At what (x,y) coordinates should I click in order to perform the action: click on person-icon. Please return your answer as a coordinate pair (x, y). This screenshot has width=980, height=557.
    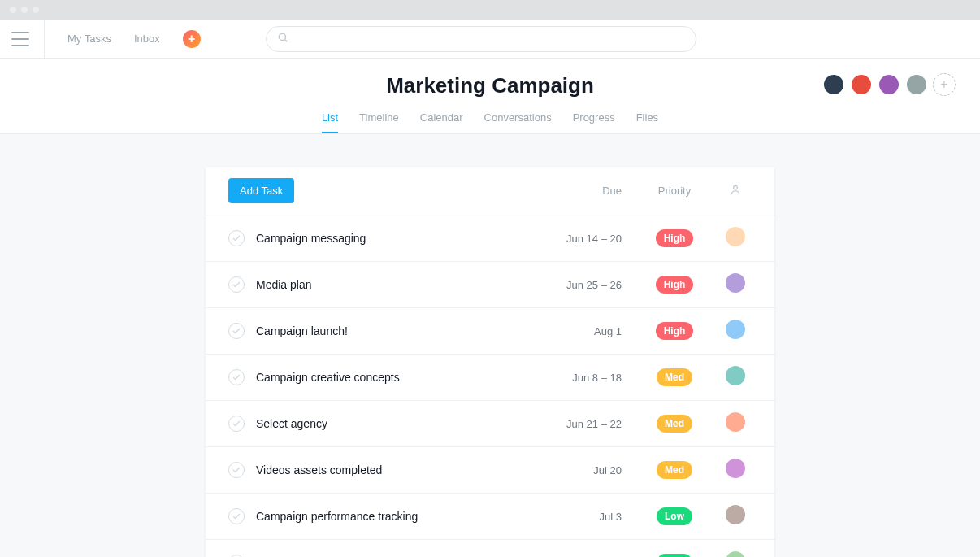
    Looking at the image, I should click on (735, 189).